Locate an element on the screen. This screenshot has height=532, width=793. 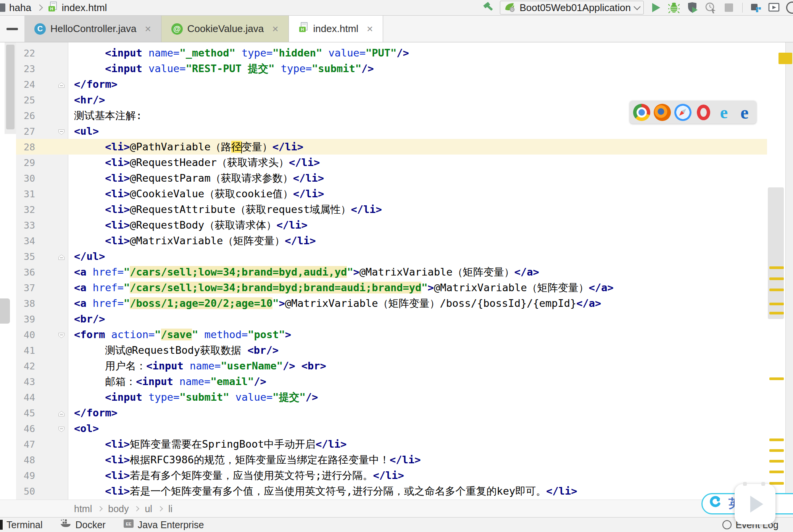
line-number: 30 is located at coordinates (26, 179).